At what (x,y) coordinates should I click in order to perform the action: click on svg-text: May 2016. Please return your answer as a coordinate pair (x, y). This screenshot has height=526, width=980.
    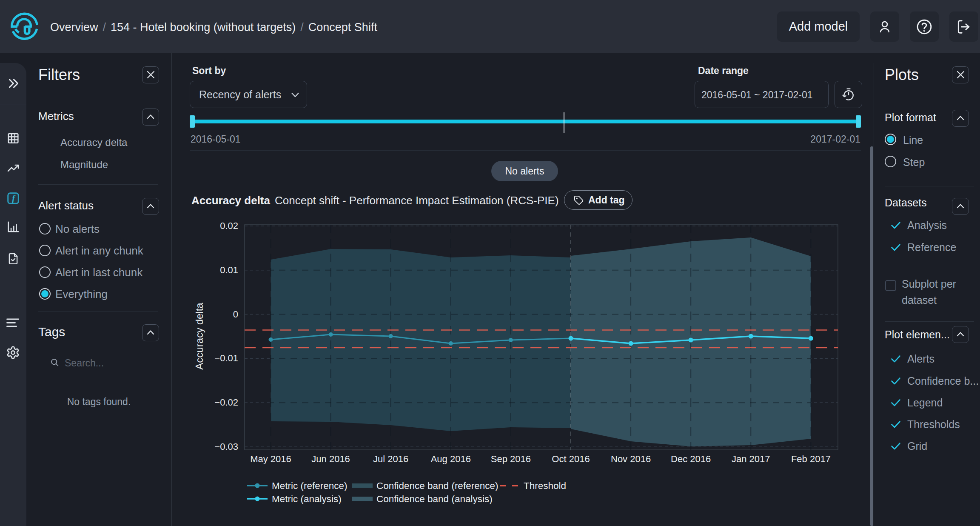
    Looking at the image, I should click on (271, 459).